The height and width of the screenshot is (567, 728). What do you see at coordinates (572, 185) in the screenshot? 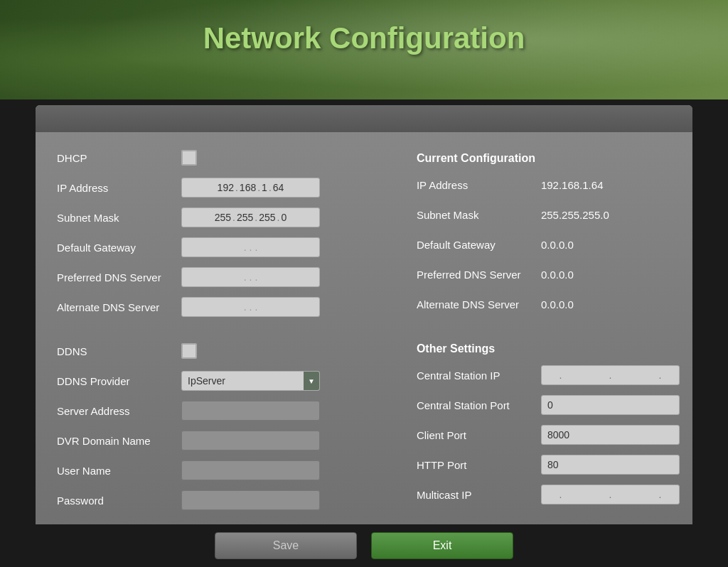
I see `current-ip-value: 192.168.1.64` at bounding box center [572, 185].